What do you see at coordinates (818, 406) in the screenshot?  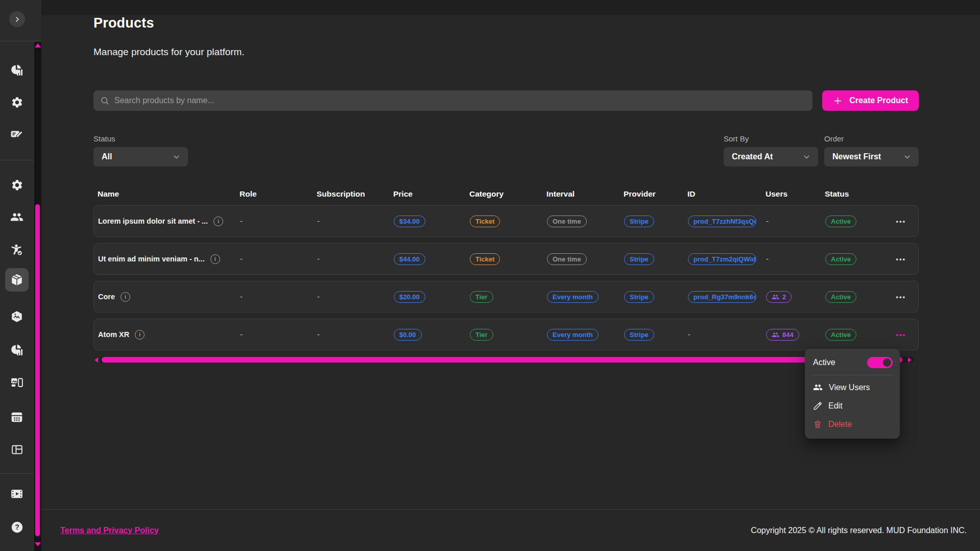 I see `pencil-icon` at bounding box center [818, 406].